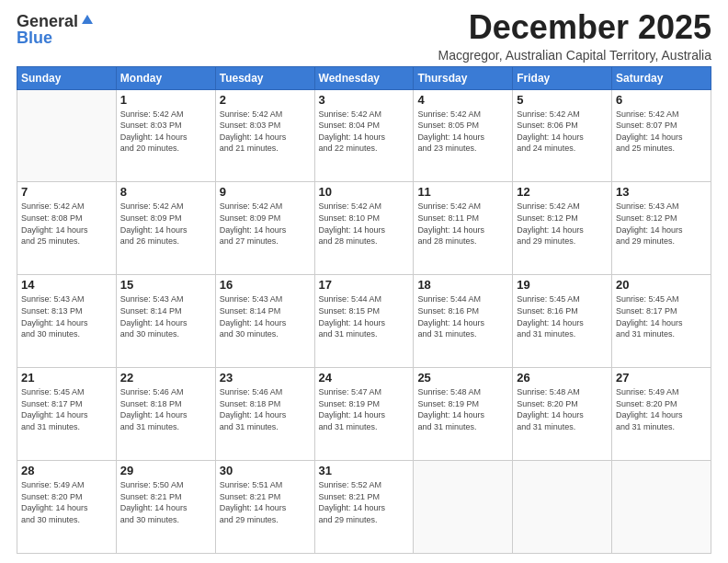  Describe the element at coordinates (463, 322) in the screenshot. I see `table-row: 18Sunrise: 5:44 AMSunset: 8:16 PMDayligh…` at that location.